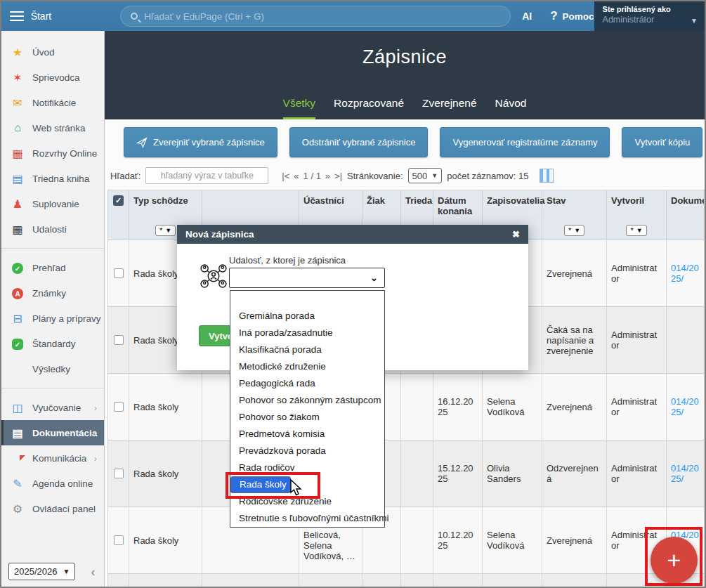 This screenshot has height=588, width=706. What do you see at coordinates (527, 16) in the screenshot?
I see `ai-button: AI` at bounding box center [527, 16].